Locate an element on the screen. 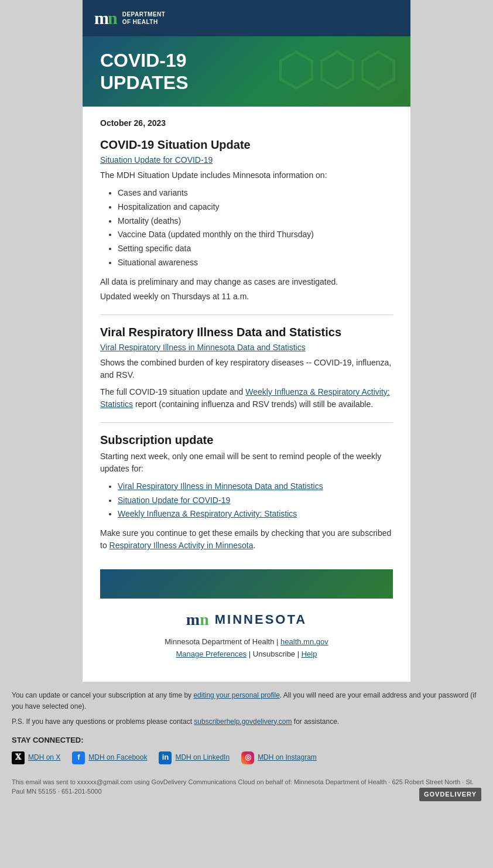 This screenshot has height=868, width=493. banner-title: COVID-19 UPDATES is located at coordinates (144, 71).